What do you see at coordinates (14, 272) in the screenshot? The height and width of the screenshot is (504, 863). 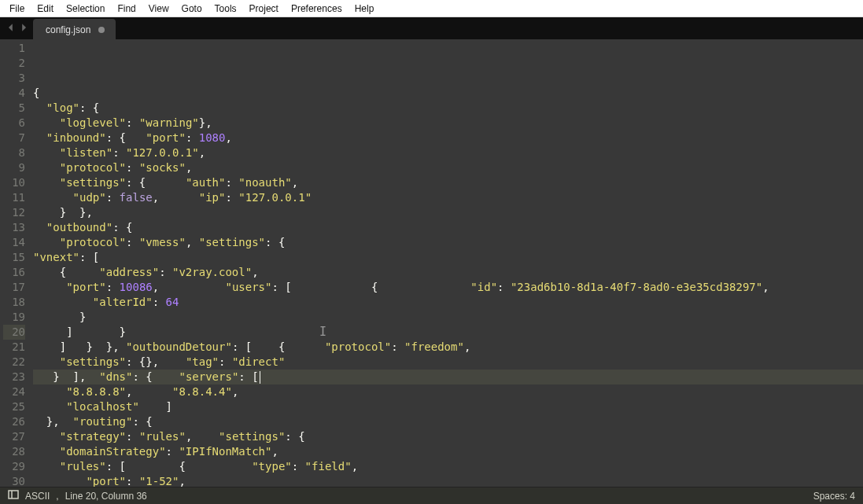 I see `line-number: 16` at bounding box center [14, 272].